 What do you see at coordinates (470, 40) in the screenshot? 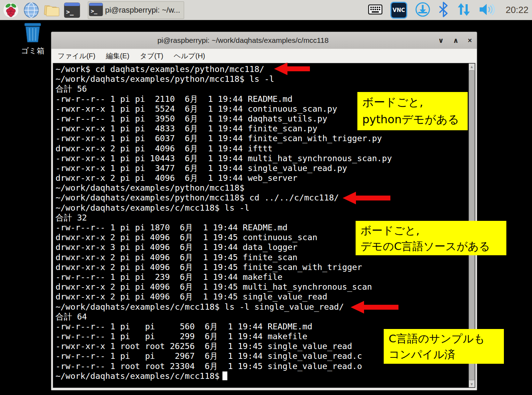
I see `close-button: ×` at bounding box center [470, 40].